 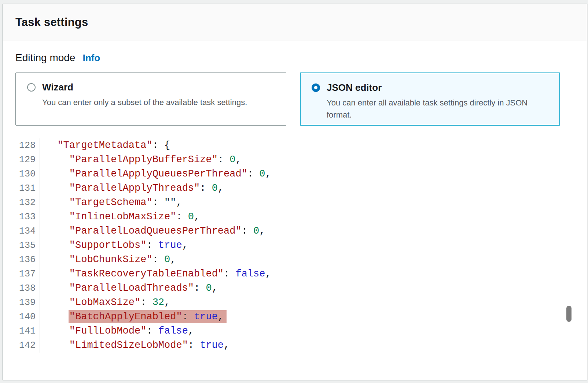 What do you see at coordinates (430, 99) in the screenshot?
I see `json-editor-option-card: JSON editor You can enter all available …` at bounding box center [430, 99].